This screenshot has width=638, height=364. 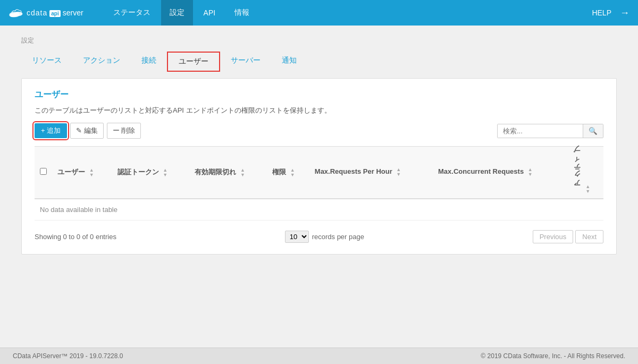 What do you see at coordinates (625, 13) in the screenshot?
I see `logout-icon: →` at bounding box center [625, 13].